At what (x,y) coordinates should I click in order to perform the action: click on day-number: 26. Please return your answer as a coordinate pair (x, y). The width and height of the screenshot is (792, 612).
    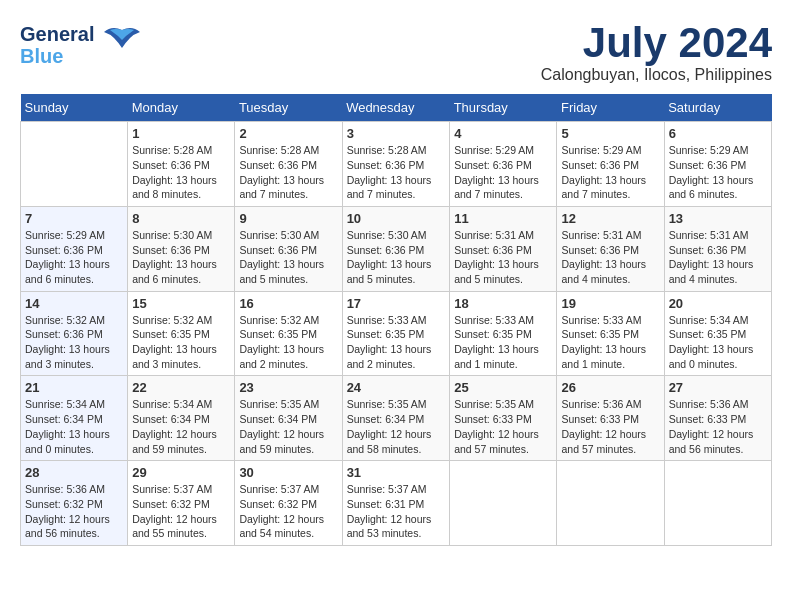
    Looking at the image, I should click on (610, 388).